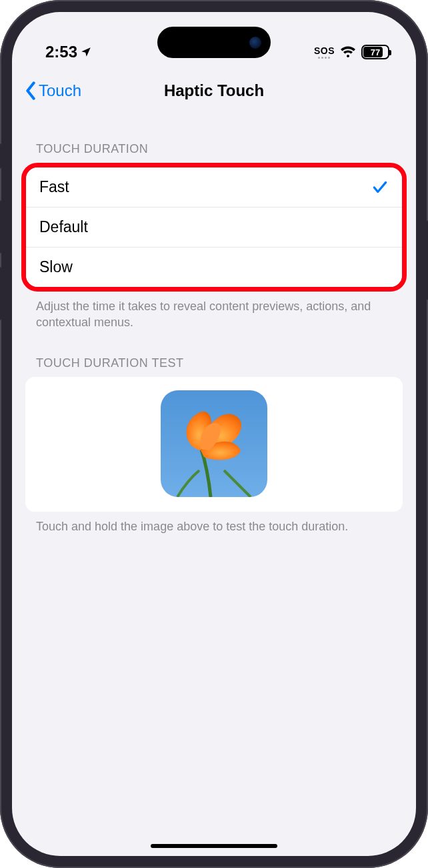  Describe the element at coordinates (53, 91) in the screenshot. I see `back-button: Touch` at that location.